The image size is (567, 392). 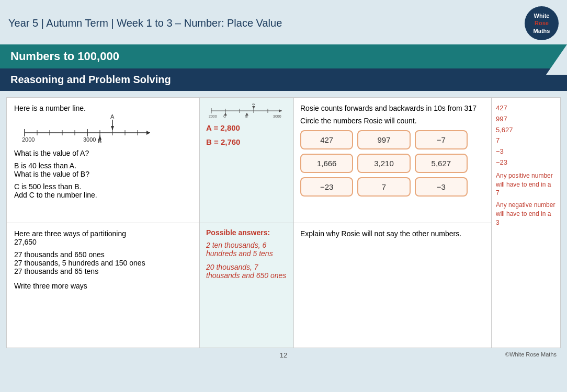 I want to click on a2-panel: Possible answers: 2 ten thousands, 6 hun…, so click(x=247, y=285).